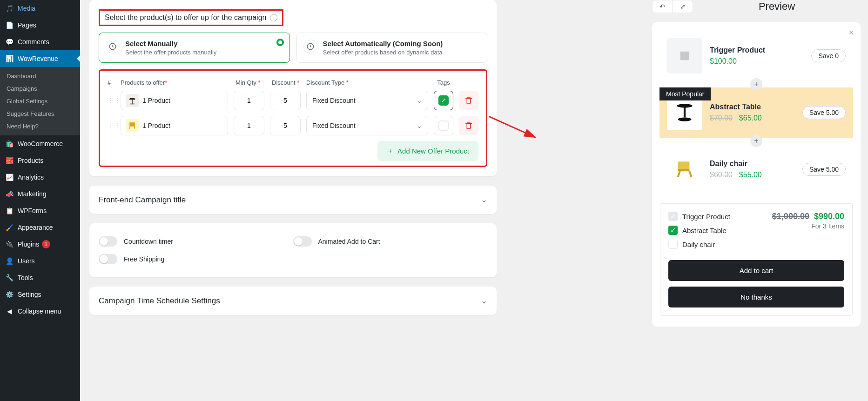 The height and width of the screenshot is (401, 868). What do you see at coordinates (383, 52) in the screenshot?
I see `option-auto-sub: Select offer products based on dynamic d…` at bounding box center [383, 52].